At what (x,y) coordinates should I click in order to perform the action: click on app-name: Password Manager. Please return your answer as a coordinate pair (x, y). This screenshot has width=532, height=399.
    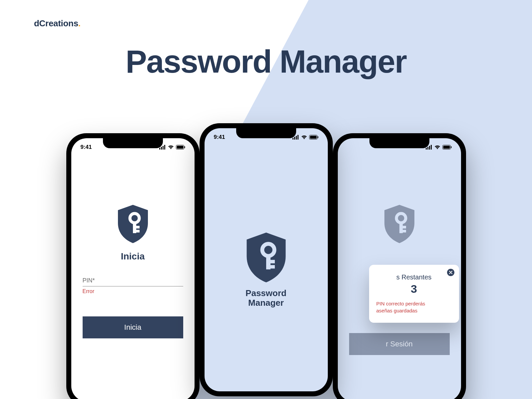
    Looking at the image, I should click on (266, 298).